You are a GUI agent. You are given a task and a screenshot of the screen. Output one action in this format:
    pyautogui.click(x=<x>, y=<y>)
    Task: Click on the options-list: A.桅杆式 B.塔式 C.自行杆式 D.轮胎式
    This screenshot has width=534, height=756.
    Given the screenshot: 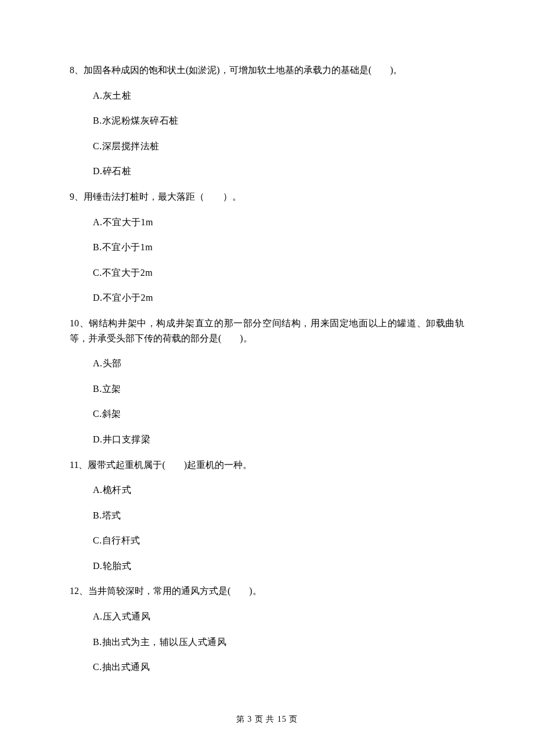 What is the action you would take?
    pyautogui.click(x=267, y=528)
    